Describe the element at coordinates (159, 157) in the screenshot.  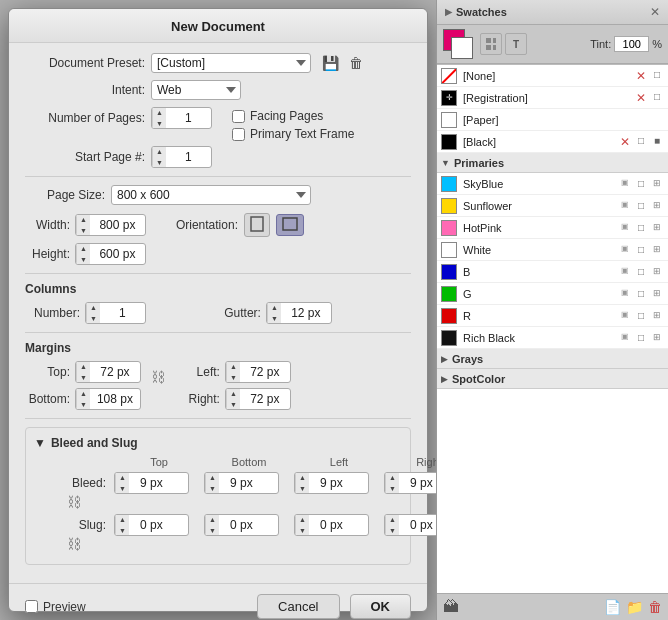
I see `start-page-spinners: ▲ ▼` at that location.